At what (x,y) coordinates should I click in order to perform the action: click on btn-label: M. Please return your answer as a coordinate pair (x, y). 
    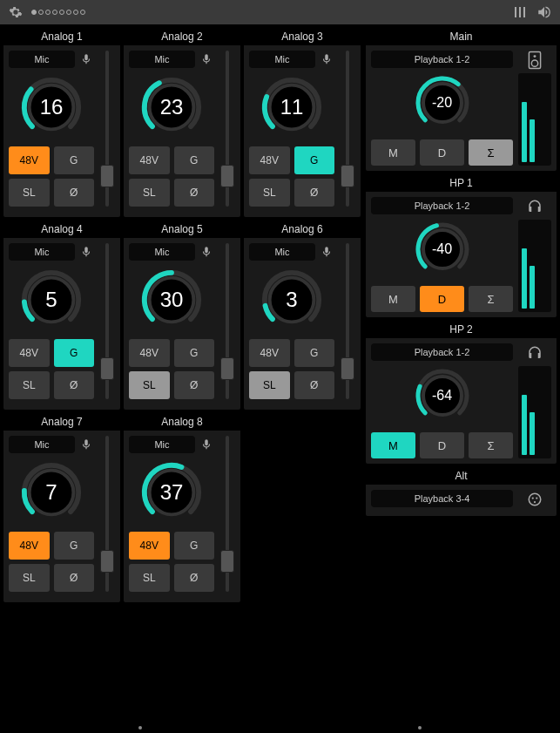
    Looking at the image, I should click on (394, 446).